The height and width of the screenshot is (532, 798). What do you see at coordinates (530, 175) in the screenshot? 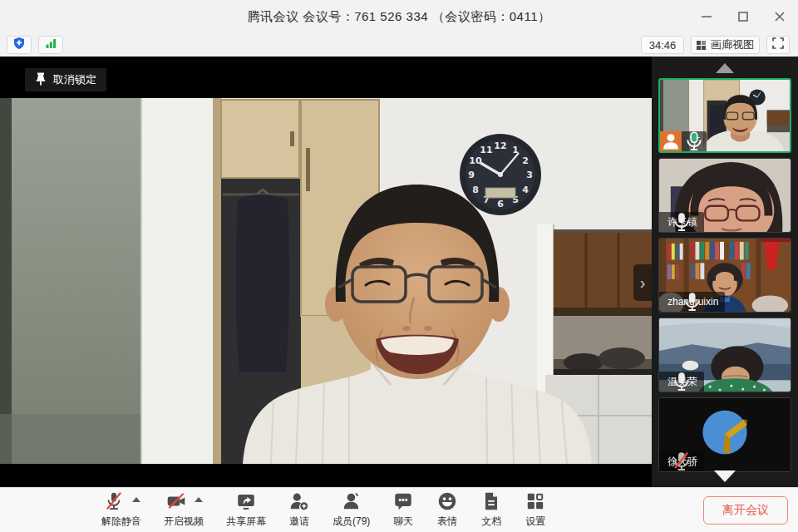
I see `svg-text: 3` at bounding box center [530, 175].